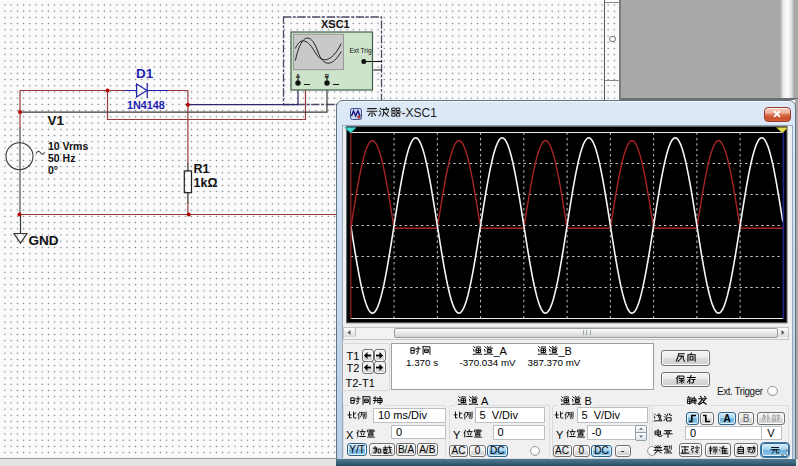 This screenshot has height=466, width=798. What do you see at coordinates (328, 76) in the screenshot?
I see `svg-text: B` at bounding box center [328, 76].